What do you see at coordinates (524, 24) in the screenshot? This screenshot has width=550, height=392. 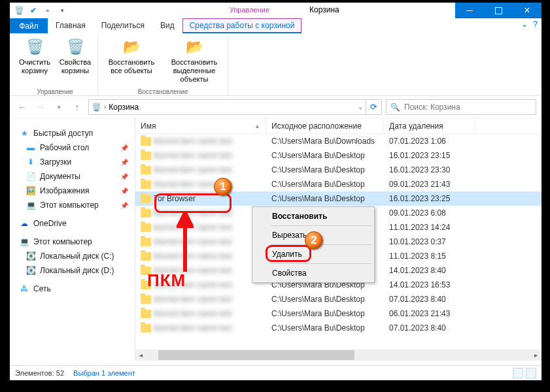 I see `ribbon-collapse-icon: ⌄` at bounding box center [524, 24].